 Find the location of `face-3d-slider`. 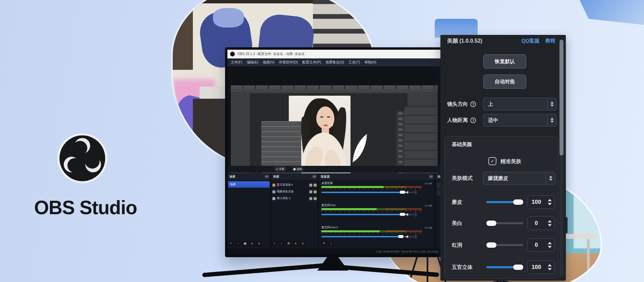

face-3d-slider is located at coordinates (505, 267).